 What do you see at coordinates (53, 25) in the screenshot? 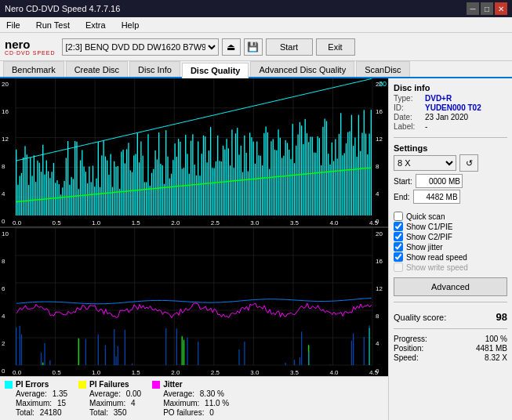
I see `menu-run-test: Run Test` at bounding box center [53, 25].